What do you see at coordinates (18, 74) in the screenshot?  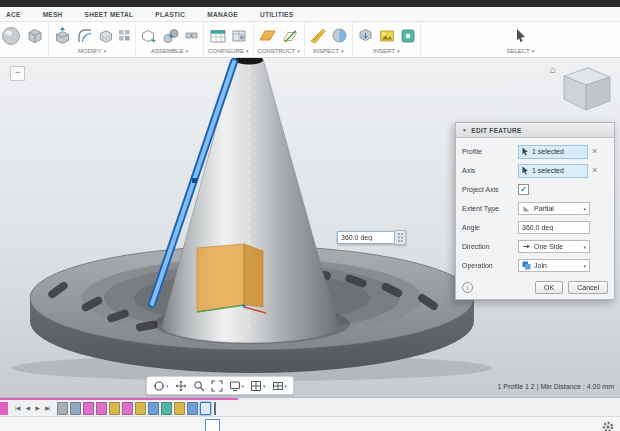 I see `browser-collapse-button: −` at bounding box center [18, 74].